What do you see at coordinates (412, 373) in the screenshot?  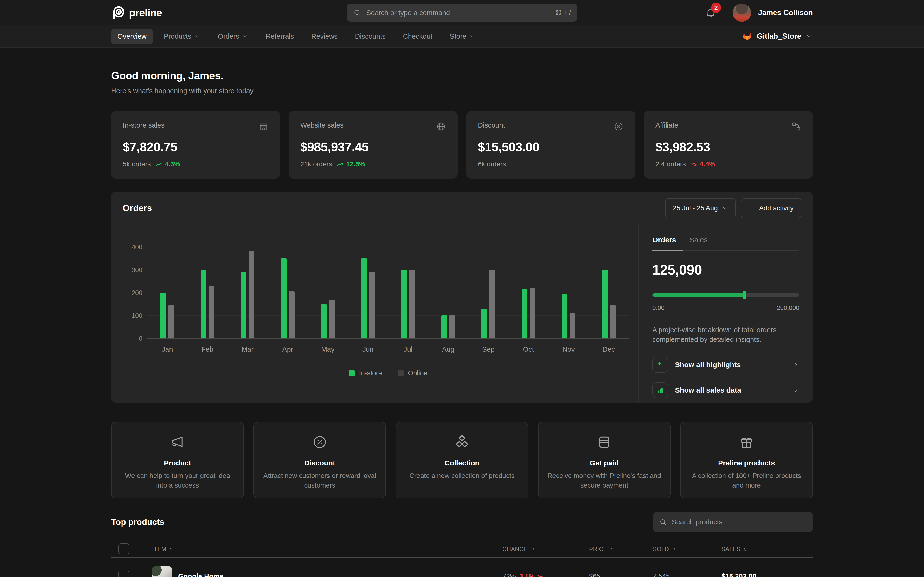 I see `legend-item-online: Online` at bounding box center [412, 373].